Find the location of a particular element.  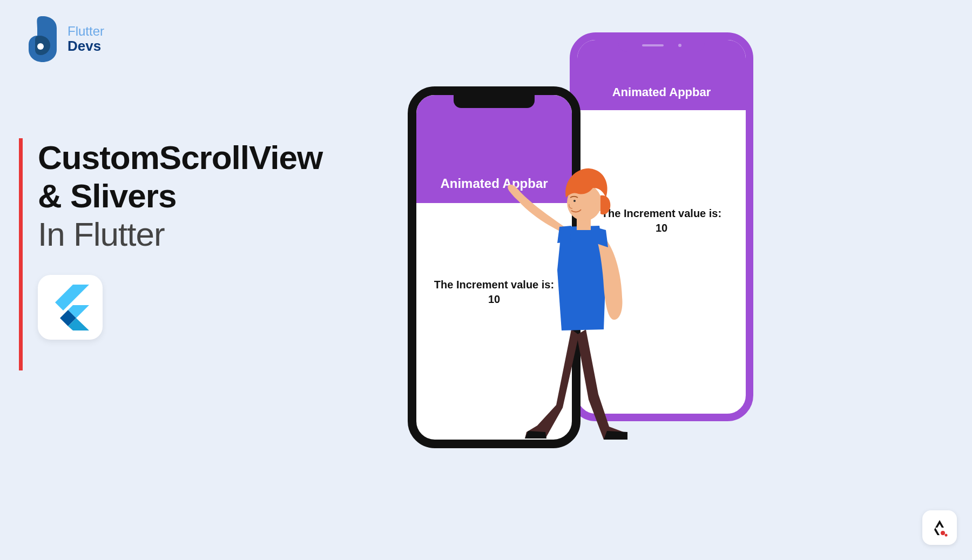

logo-mark-icon is located at coordinates (43, 39).